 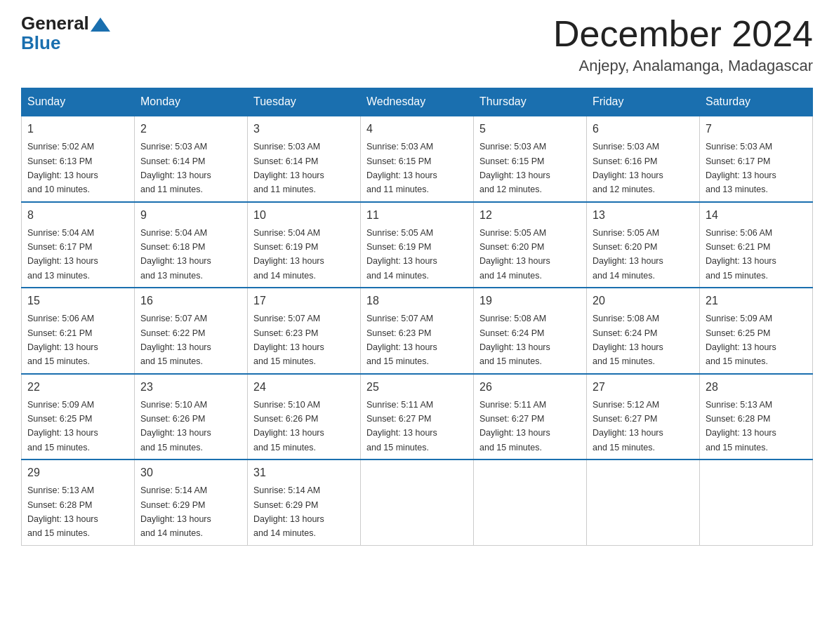 What do you see at coordinates (643, 417) in the screenshot?
I see `calendar-cell: 27 Sunrise: 5:12 AMSunset: 6:27 PMDaylig…` at bounding box center [643, 417].